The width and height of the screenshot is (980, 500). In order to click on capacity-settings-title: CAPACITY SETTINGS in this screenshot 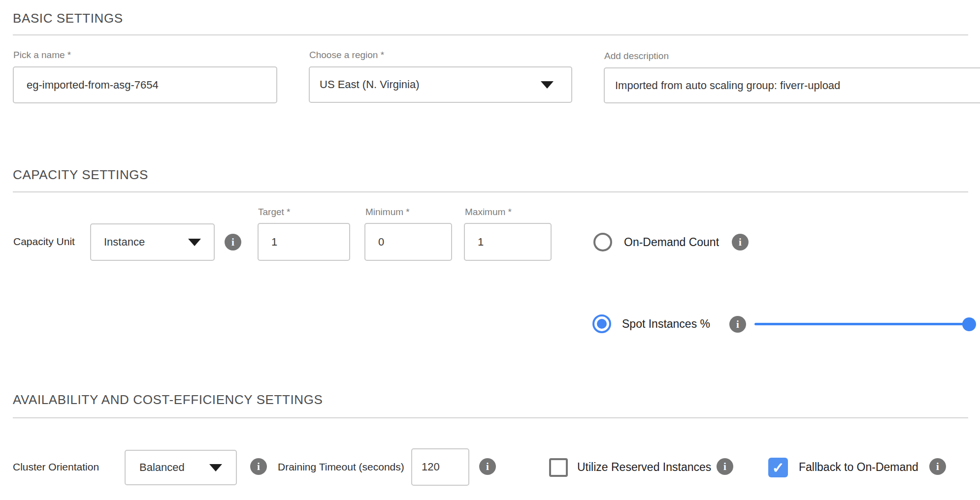, I will do `click(81, 175)`.